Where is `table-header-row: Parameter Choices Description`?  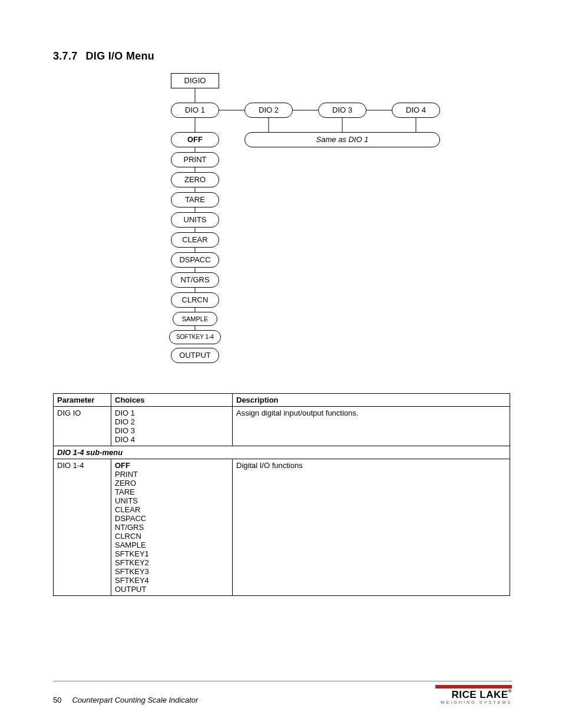 table-header-row: Parameter Choices Description is located at coordinates (282, 400).